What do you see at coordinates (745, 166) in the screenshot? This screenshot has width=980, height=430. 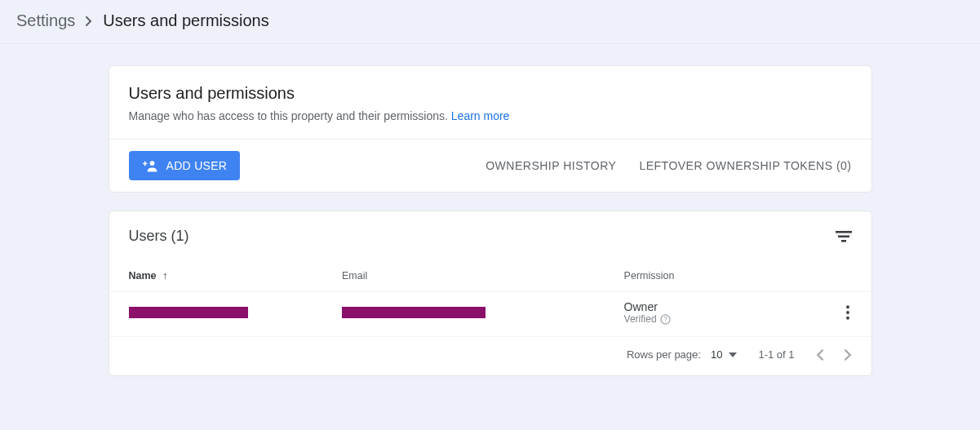 I see `leftover-tokens-link: LEFTOVER OWNERSHIP TOKENS (0)` at bounding box center [745, 166].